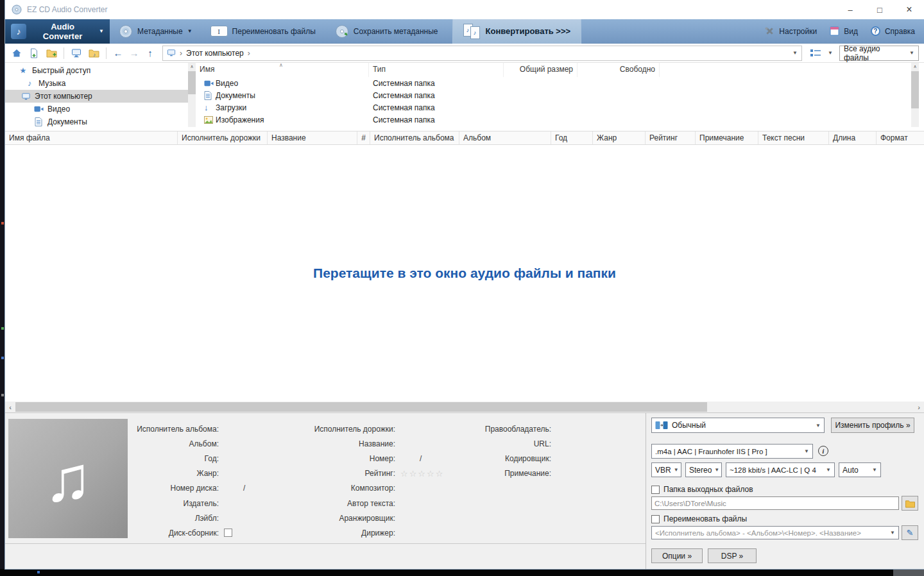  What do you see at coordinates (506, 138) in the screenshot?
I see `column-header-album: Альбом` at bounding box center [506, 138].